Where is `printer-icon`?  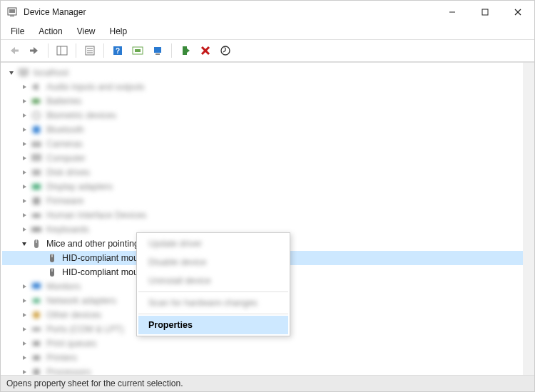
printer-icon is located at coordinates (36, 358).